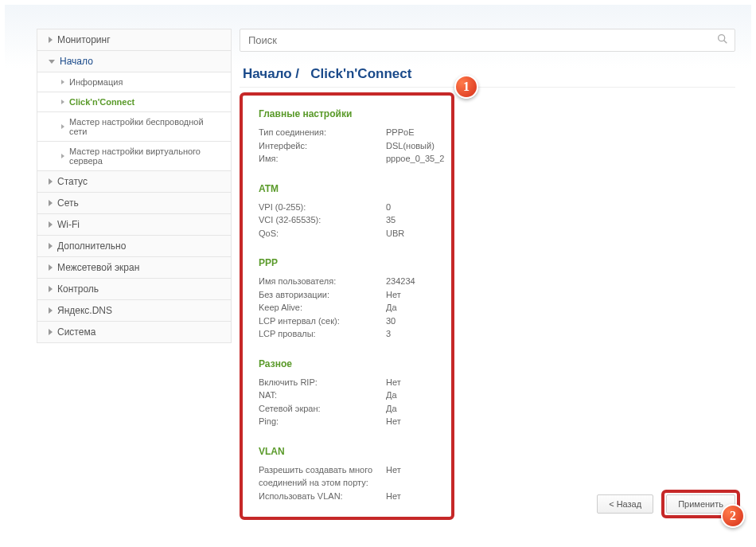 Image resolution: width=756 pixels, height=547 pixels. I want to click on sidebar-item-label: Яндекс.DNS, so click(84, 311).